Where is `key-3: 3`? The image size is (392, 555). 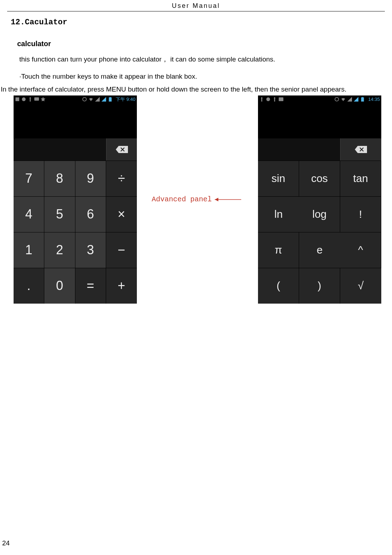 key-3: 3 is located at coordinates (91, 250).